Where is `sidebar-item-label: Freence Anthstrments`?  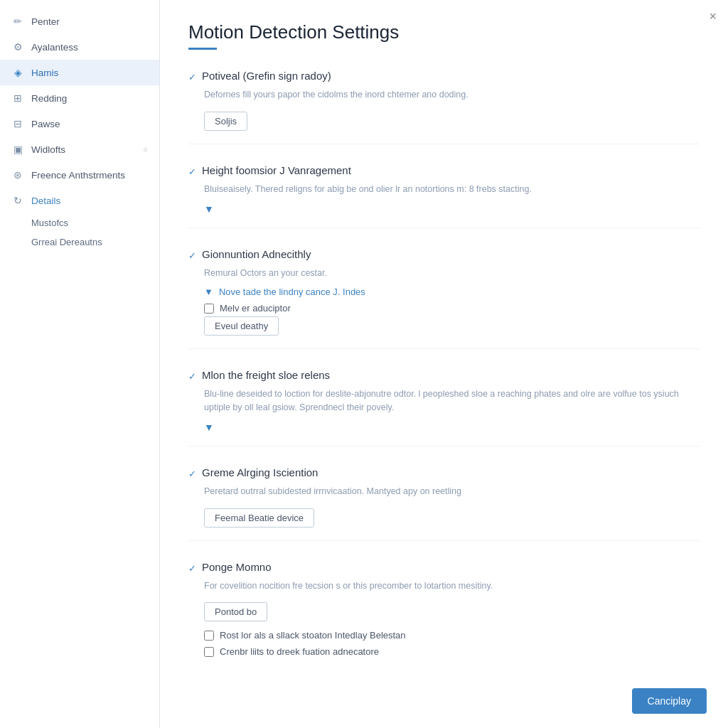 sidebar-item-label: Freence Anthstrments is located at coordinates (78, 175).